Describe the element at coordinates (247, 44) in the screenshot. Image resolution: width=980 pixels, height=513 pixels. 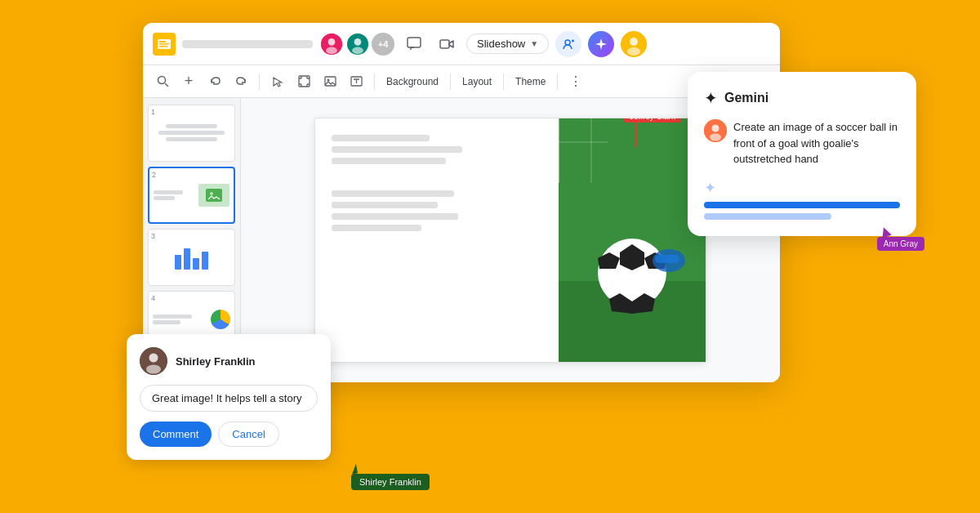
I see `title-bar-spacer` at that location.